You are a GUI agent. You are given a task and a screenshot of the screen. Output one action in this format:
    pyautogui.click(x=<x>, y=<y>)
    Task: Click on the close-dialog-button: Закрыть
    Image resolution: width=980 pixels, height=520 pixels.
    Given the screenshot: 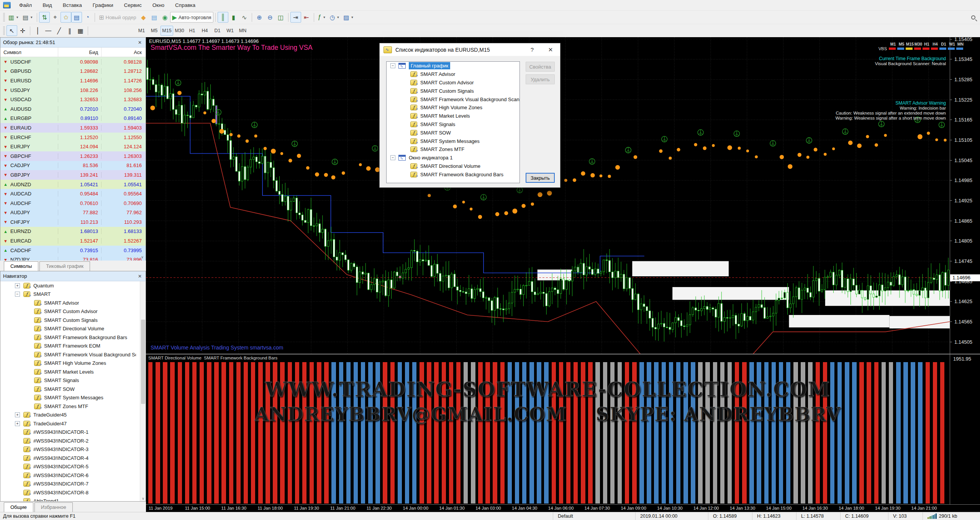 What is the action you would take?
    pyautogui.click(x=540, y=178)
    